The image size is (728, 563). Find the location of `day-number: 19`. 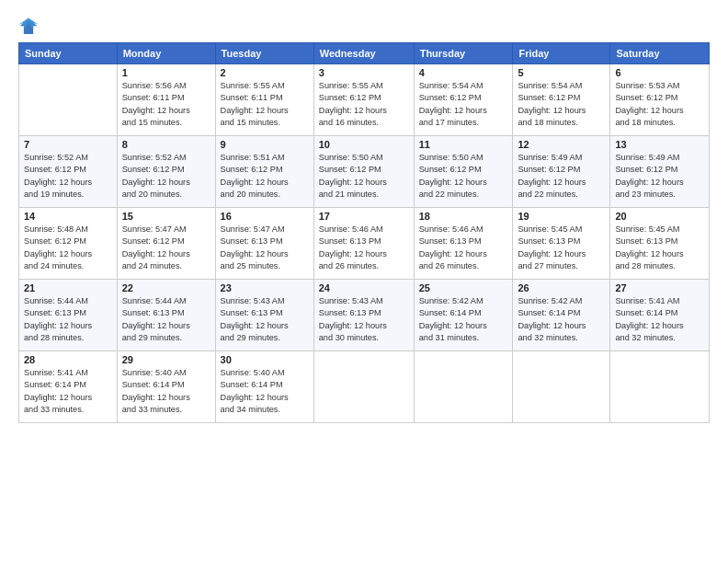

day-number: 19 is located at coordinates (561, 216).